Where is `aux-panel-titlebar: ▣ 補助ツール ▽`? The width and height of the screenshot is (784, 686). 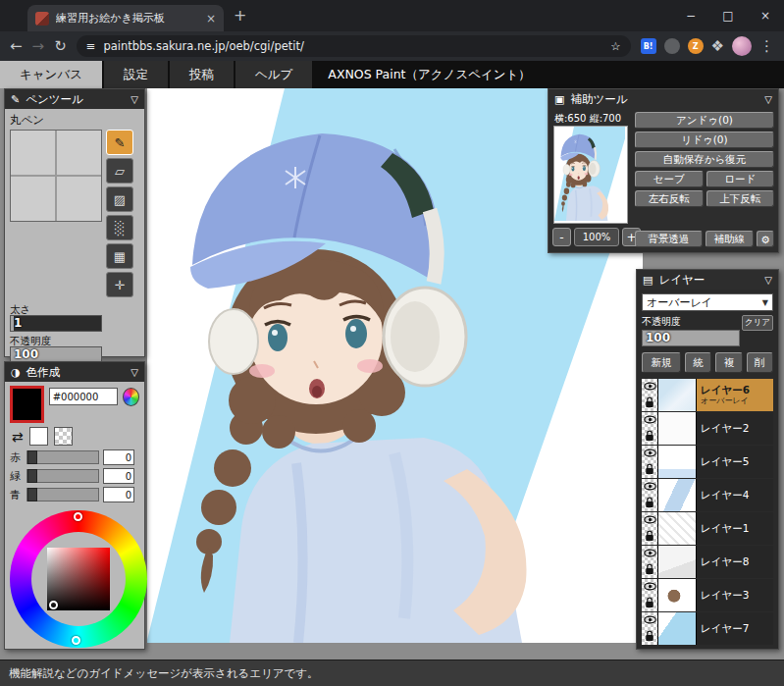 aux-panel-titlebar: ▣ 補助ツール ▽ is located at coordinates (663, 99).